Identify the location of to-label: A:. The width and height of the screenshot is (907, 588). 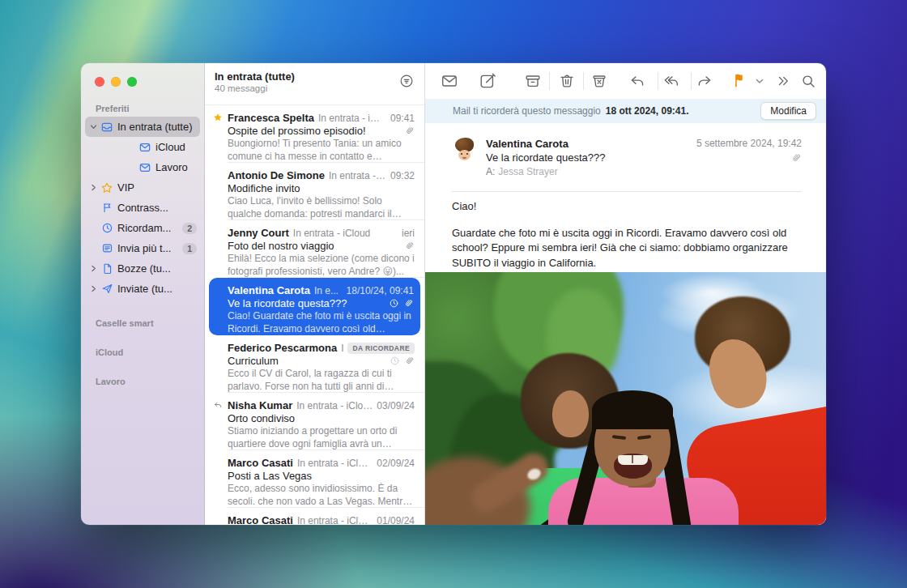
(491, 172).